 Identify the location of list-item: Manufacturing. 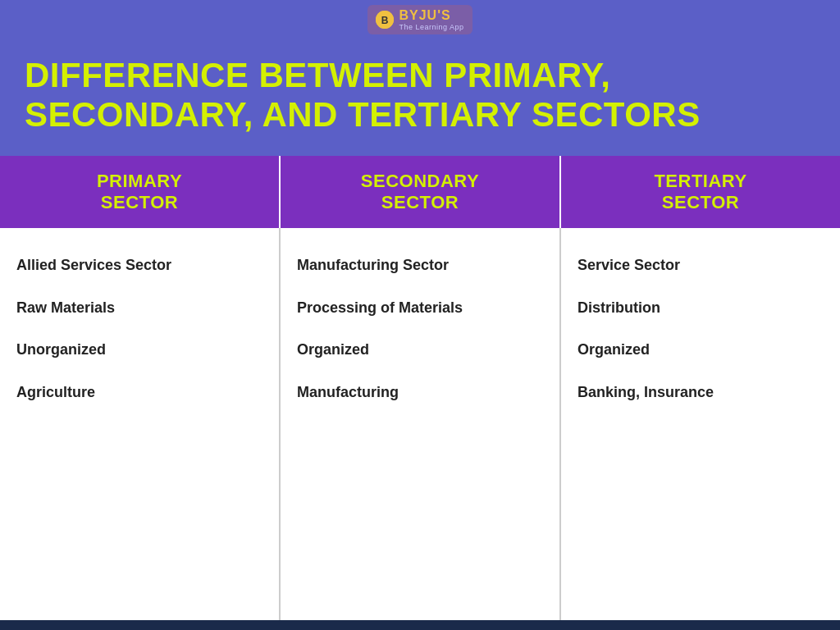
(420, 392).